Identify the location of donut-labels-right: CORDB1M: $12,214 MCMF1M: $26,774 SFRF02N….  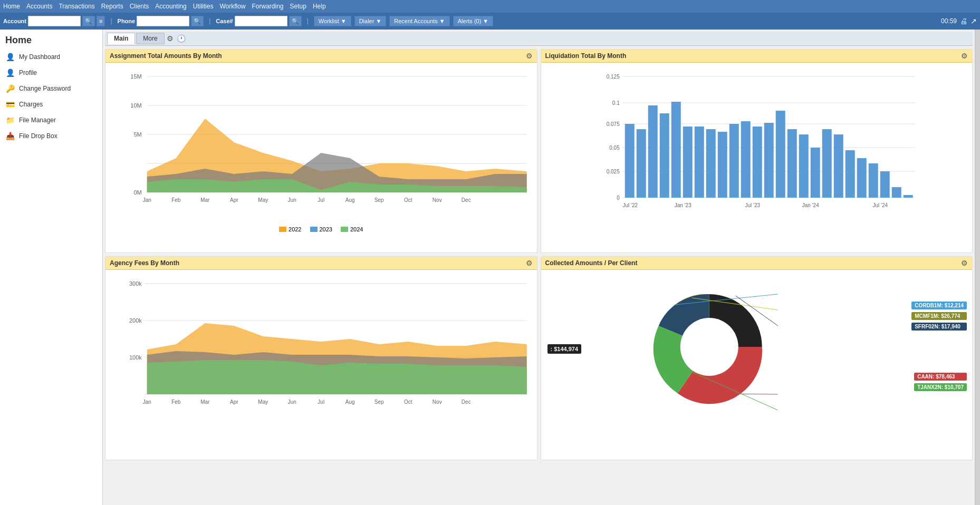
(939, 316).